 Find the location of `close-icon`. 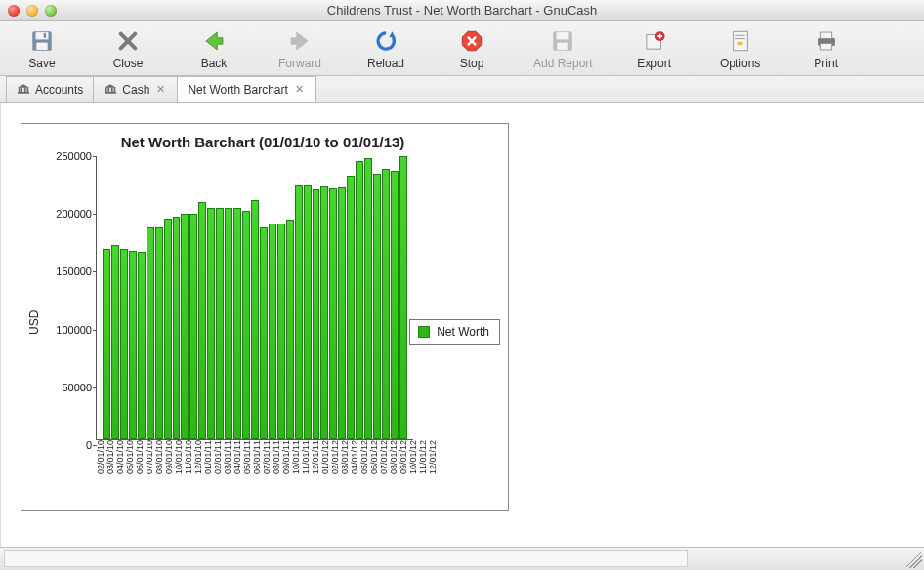

close-icon is located at coordinates (128, 41).